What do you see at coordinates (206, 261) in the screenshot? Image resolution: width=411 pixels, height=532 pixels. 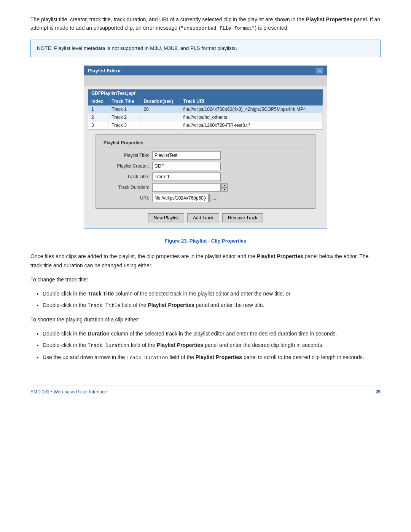 I see `para1: Once files and clips are added to the pl…` at bounding box center [206, 261].